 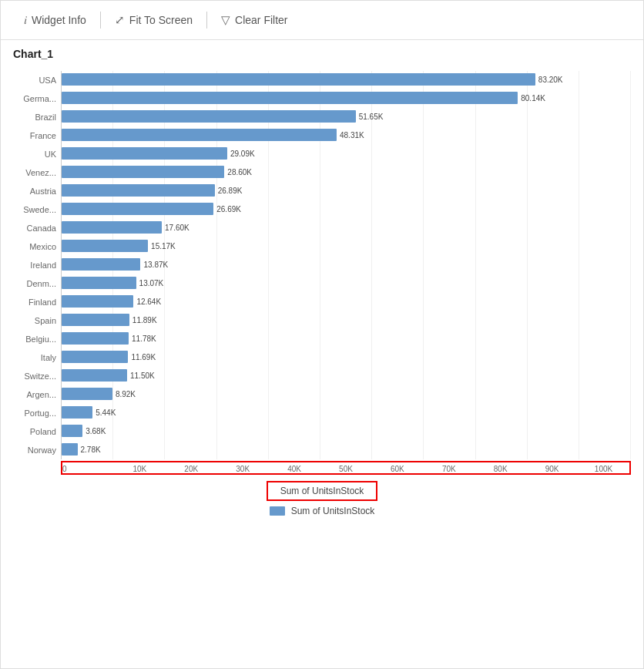 What do you see at coordinates (240, 173) in the screenshot?
I see `bar-value-label: 28.60K` at bounding box center [240, 173].